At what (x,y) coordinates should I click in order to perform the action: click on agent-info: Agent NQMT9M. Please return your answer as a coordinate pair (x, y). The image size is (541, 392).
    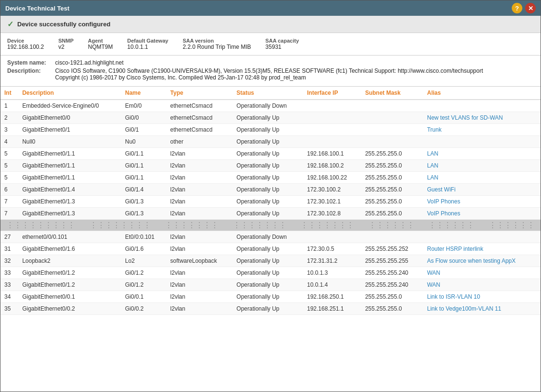
    Looking at the image, I should click on (101, 44).